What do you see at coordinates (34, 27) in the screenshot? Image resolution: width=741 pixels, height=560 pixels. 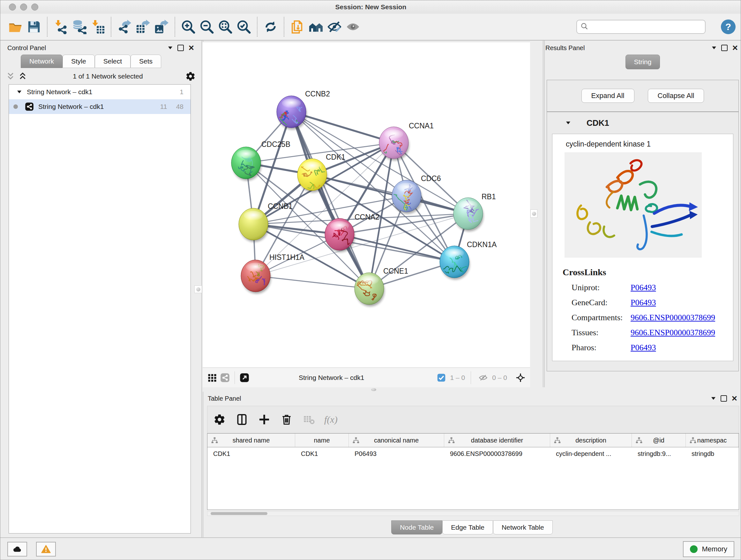 I see `save-session-icon` at bounding box center [34, 27].